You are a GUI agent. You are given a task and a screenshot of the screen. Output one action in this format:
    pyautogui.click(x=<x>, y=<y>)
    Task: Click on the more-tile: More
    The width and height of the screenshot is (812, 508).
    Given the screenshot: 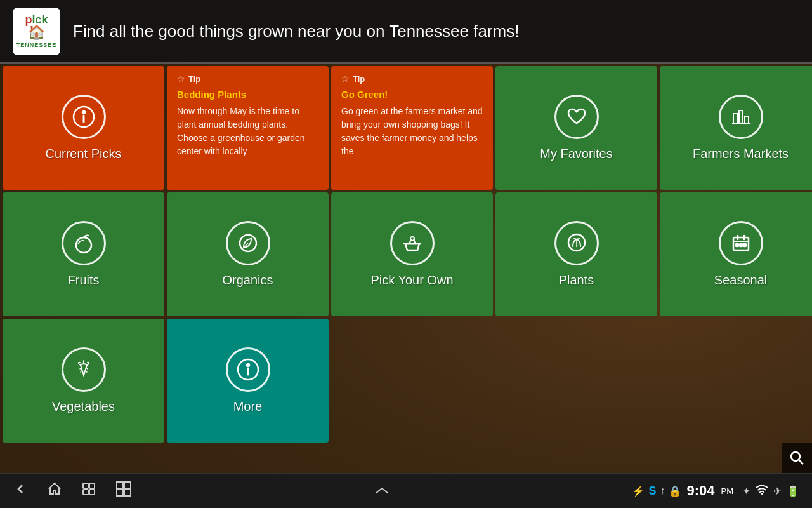 What is the action you would take?
    pyautogui.click(x=247, y=381)
    